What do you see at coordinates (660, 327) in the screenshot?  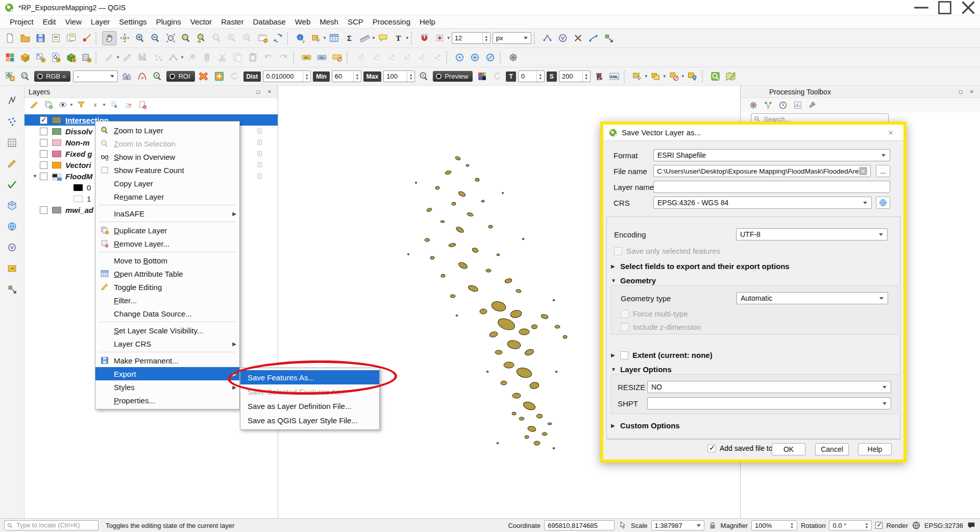 I see `include-z-checkbox: Include z-dimension` at bounding box center [660, 327].